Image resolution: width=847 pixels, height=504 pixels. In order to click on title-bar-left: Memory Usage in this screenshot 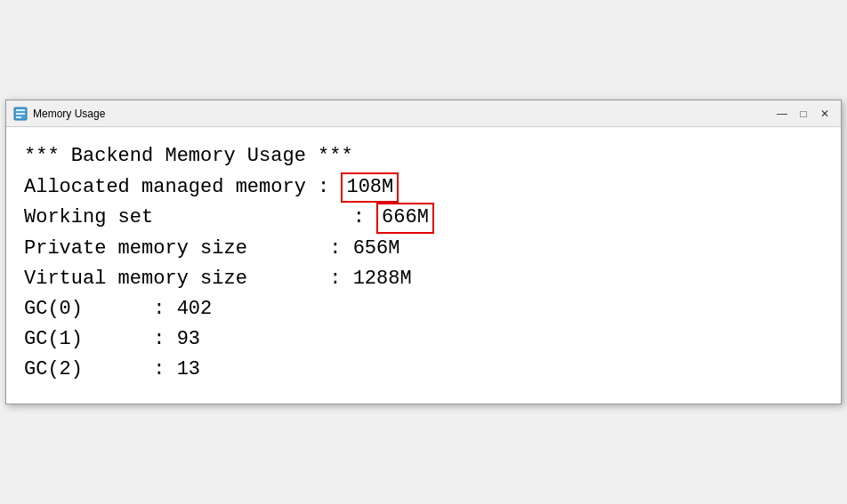, I will do `click(59, 114)`.